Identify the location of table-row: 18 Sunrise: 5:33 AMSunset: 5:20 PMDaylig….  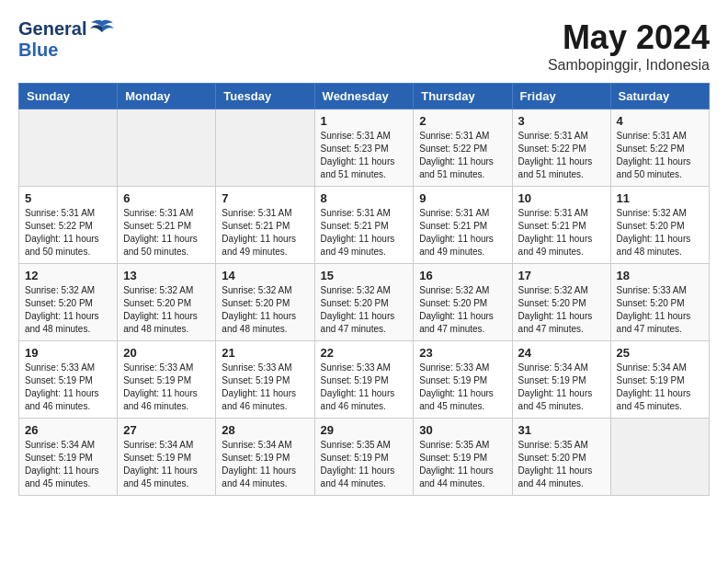
(660, 303).